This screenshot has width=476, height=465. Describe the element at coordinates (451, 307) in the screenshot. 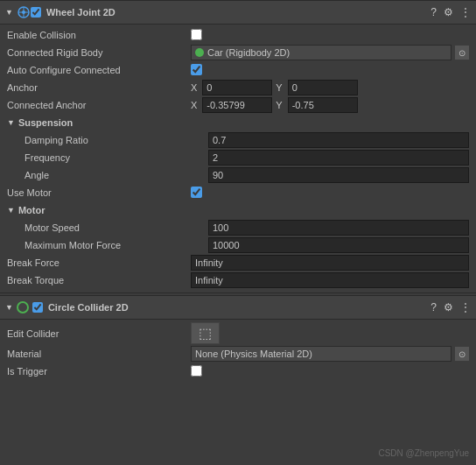

I see `circle-collider-header-icons: ? ⚙ ⋮` at that location.